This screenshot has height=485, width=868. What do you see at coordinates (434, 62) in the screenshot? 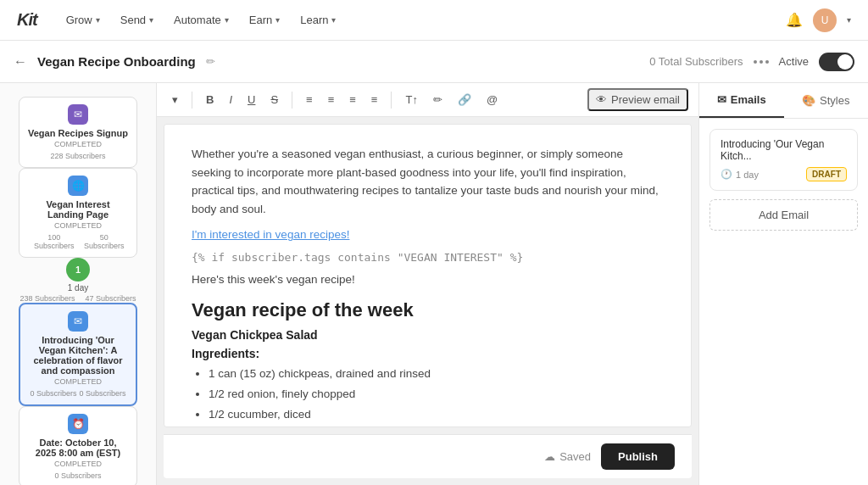
I see `sub-header: ← Vegan Recipe Onboarding ✏ 0 Total Subs…` at bounding box center [434, 62].